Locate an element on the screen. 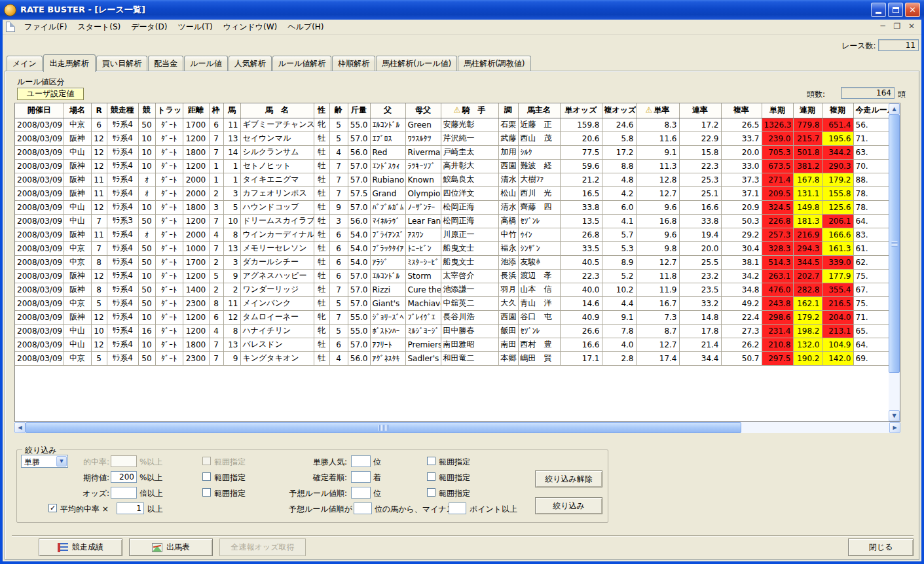 The height and width of the screenshot is (564, 924). race-row: 2008/03/09中山7ｻﾗ系350ﾀﾞｰﾄ1200710ドリームスカイラブ牡… is located at coordinates (452, 221).